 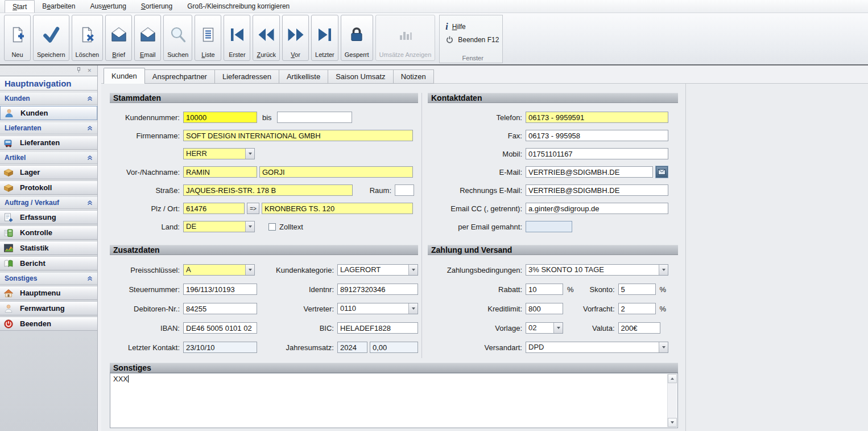 I want to click on email-input, so click(x=589, y=172).